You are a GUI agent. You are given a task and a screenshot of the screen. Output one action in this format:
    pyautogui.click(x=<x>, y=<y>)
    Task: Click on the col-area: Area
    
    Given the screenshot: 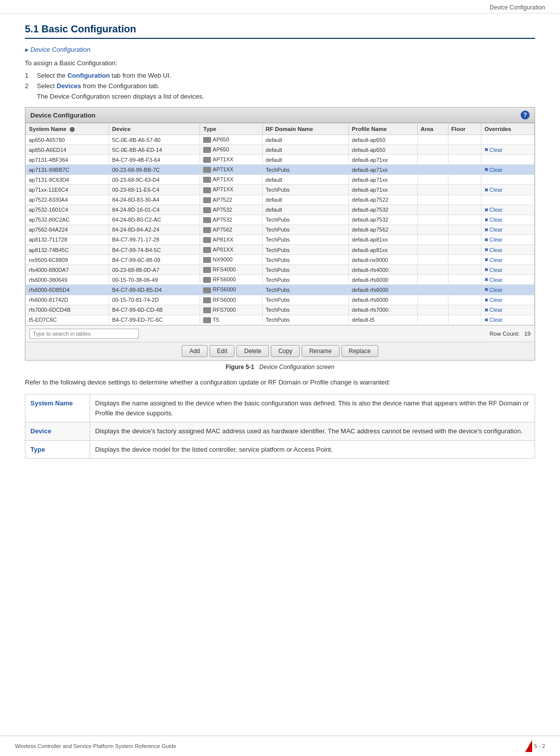 What is the action you would take?
    pyautogui.click(x=433, y=129)
    